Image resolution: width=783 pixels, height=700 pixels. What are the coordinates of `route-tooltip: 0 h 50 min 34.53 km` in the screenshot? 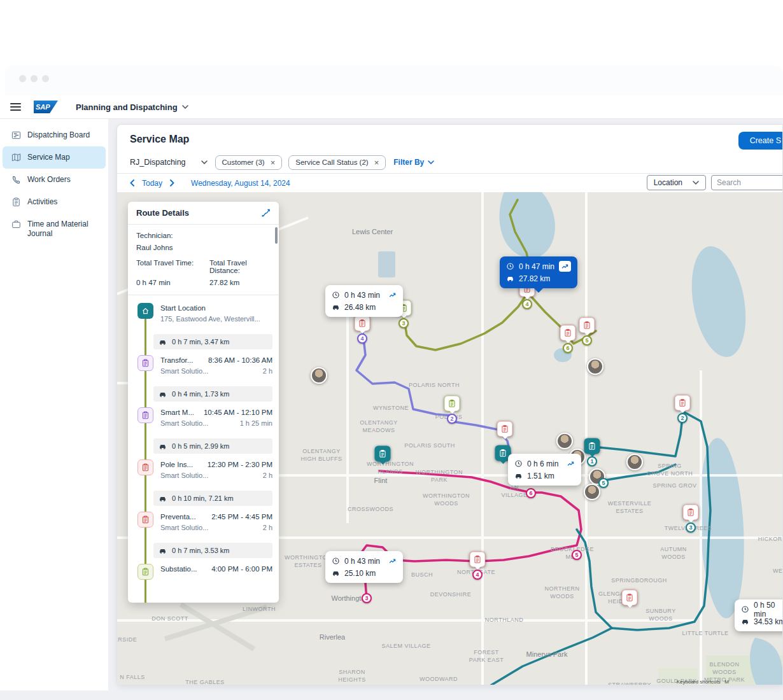 It's located at (759, 615).